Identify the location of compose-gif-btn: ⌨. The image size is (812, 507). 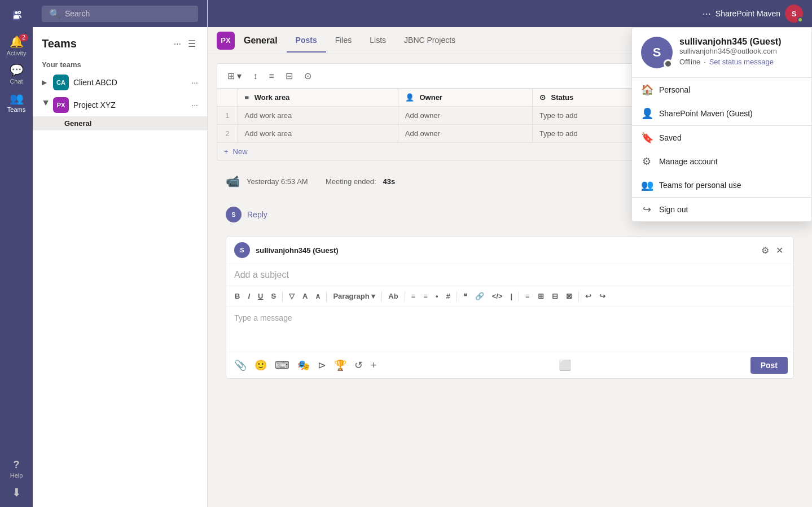
(282, 365).